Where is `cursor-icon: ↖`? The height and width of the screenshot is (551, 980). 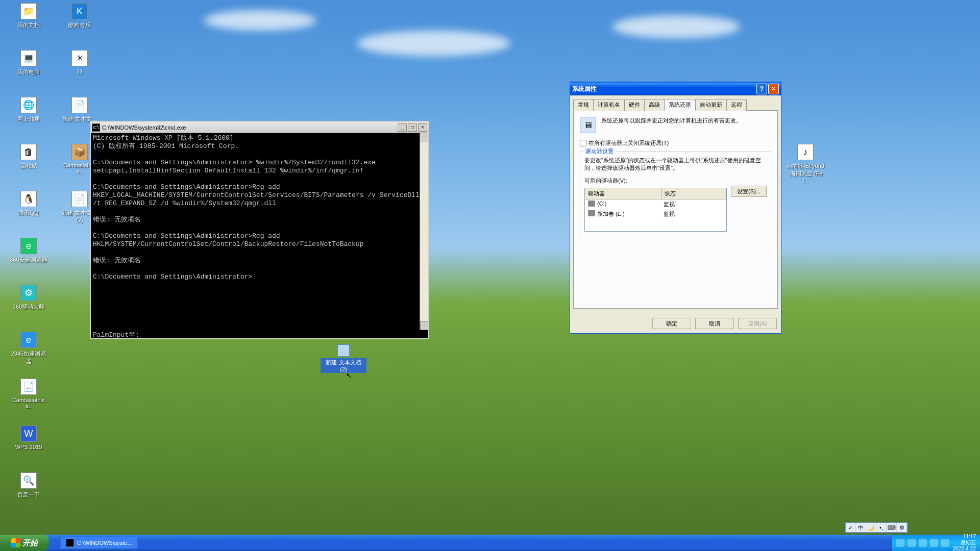 cursor-icon: ↖ is located at coordinates (349, 375).